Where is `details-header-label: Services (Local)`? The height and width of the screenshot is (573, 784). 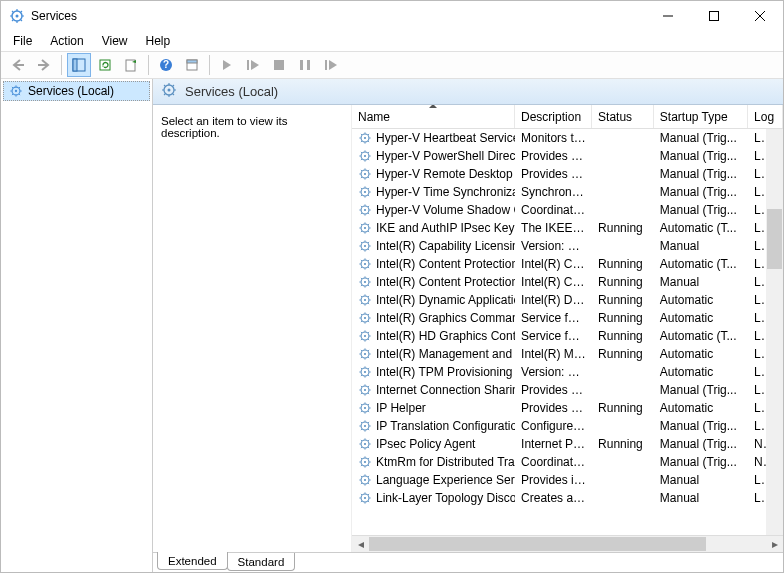 details-header-label: Services (Local) is located at coordinates (232, 92).